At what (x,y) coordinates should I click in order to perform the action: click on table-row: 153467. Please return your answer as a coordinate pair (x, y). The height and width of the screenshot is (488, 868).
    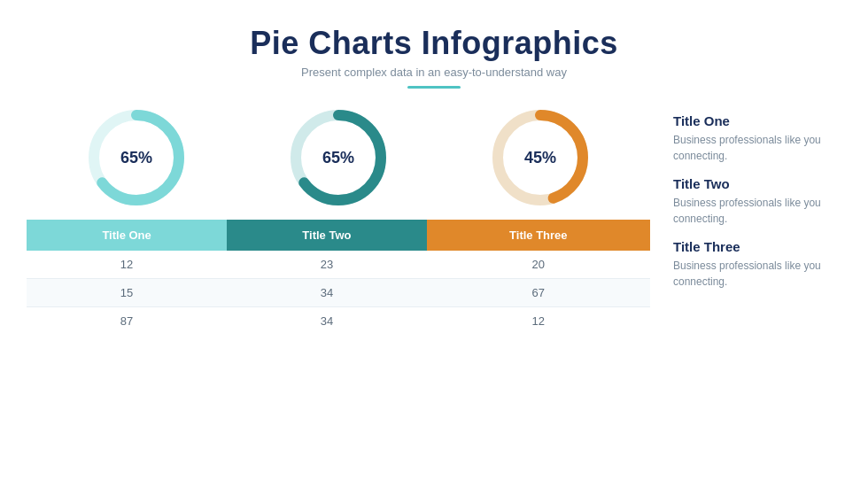
    Looking at the image, I should click on (338, 293).